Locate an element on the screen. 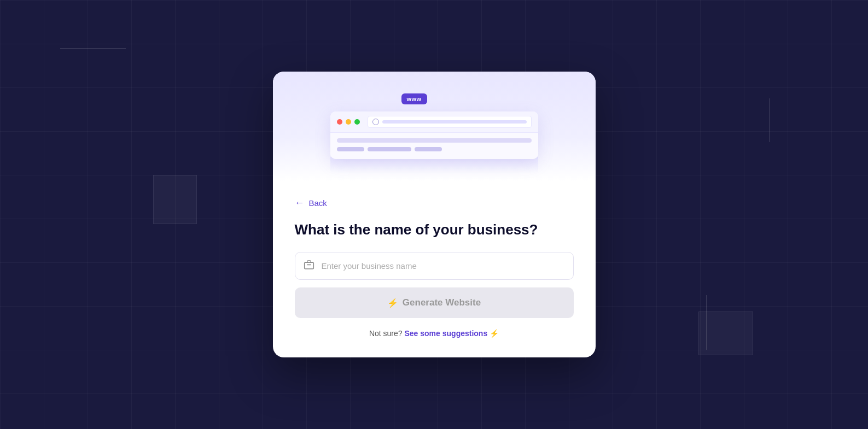  suggestion-bolt-icon: ⚡ is located at coordinates (494, 333).